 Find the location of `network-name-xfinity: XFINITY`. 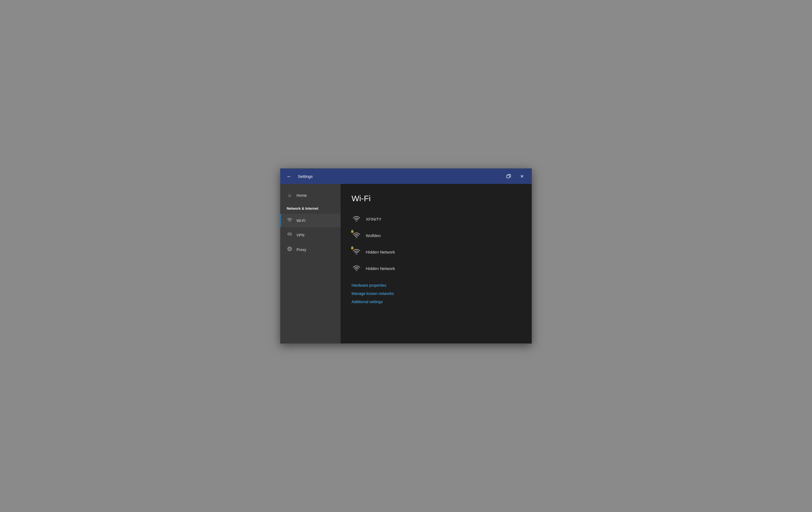

network-name-xfinity: XFINITY is located at coordinates (374, 219).